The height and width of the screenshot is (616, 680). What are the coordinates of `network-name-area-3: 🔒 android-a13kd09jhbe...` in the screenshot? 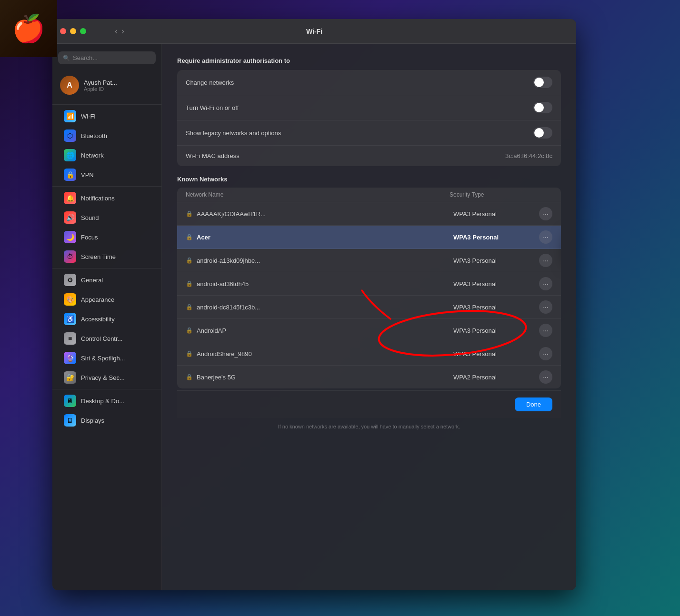 It's located at (320, 261).